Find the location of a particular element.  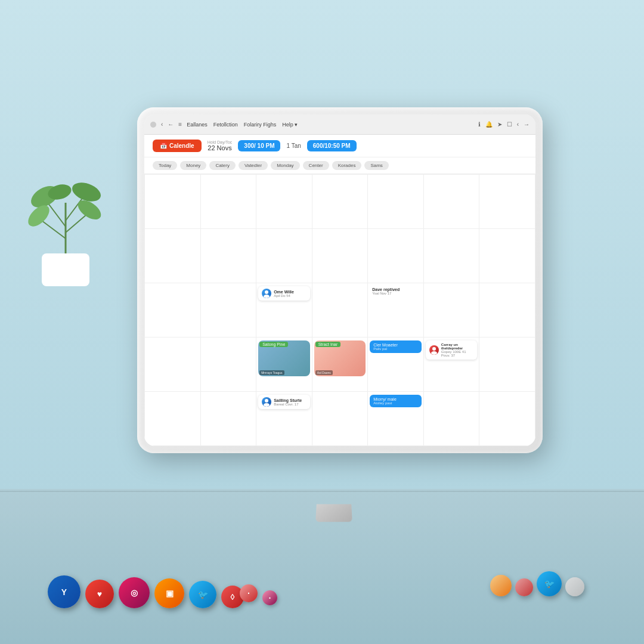

window-icon: ☐ is located at coordinates (509, 124).